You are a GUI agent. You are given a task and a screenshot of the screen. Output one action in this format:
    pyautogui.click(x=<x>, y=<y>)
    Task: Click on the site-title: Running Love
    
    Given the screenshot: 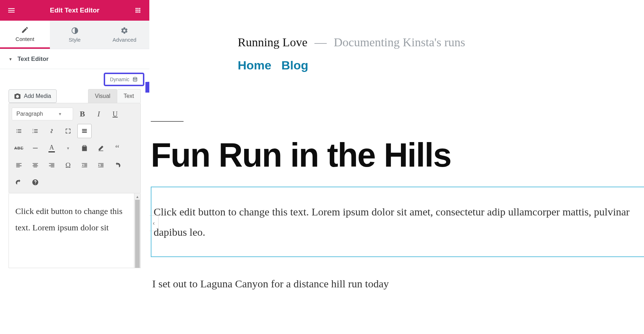 What is the action you would take?
    pyautogui.click(x=272, y=42)
    